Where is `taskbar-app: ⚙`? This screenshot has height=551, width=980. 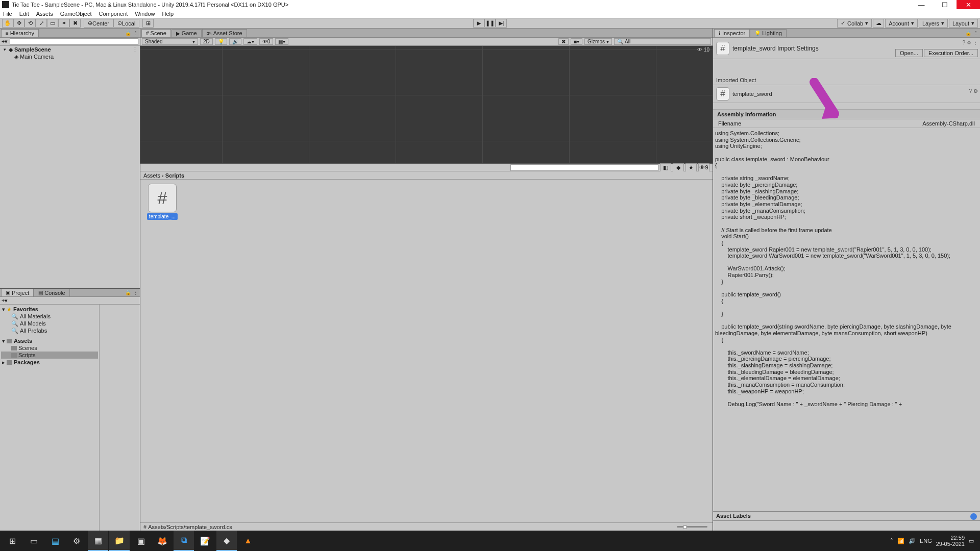
taskbar-app: ⚙ is located at coordinates (77, 541).